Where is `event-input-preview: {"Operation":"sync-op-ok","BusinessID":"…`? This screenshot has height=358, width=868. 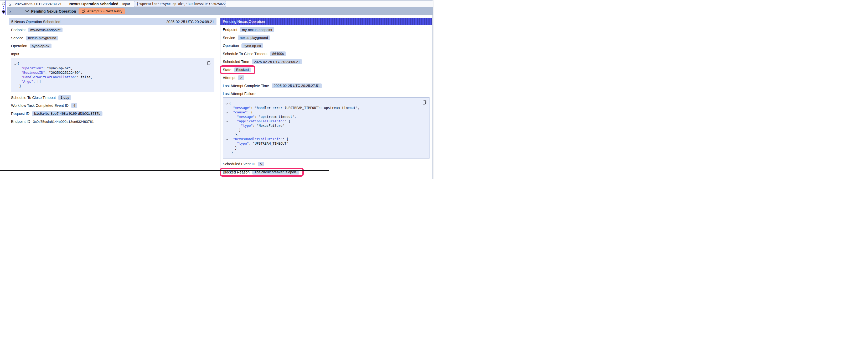 event-input-preview: {"Operation":"sync-op-ok","BusinessID":"… is located at coordinates (180, 4).